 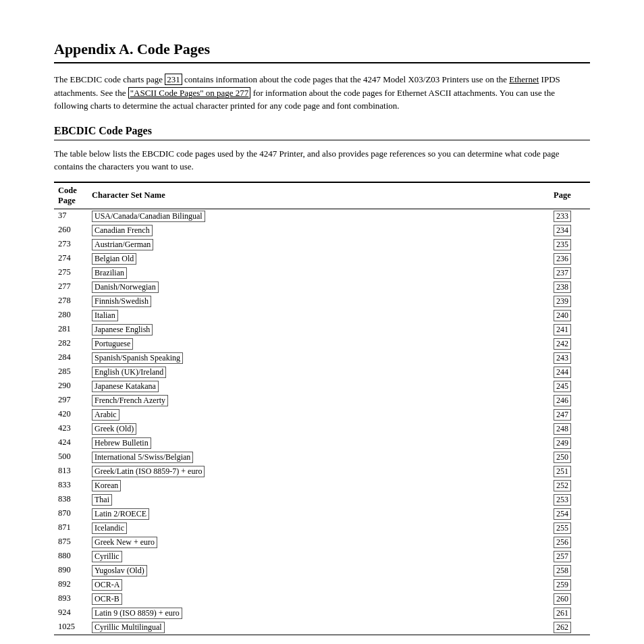 What do you see at coordinates (570, 196) in the screenshot?
I see `col-header-page: Page` at bounding box center [570, 196].